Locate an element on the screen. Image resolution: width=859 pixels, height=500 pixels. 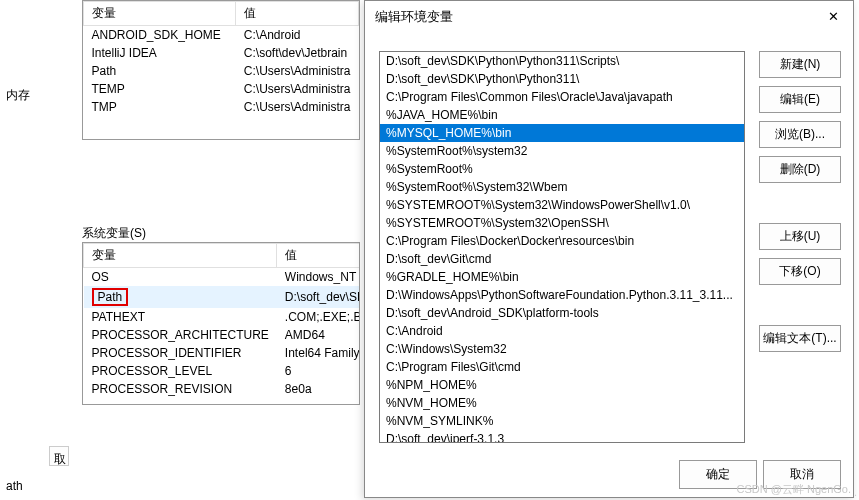
new-button: 新建(N) is located at coordinates (800, 64).